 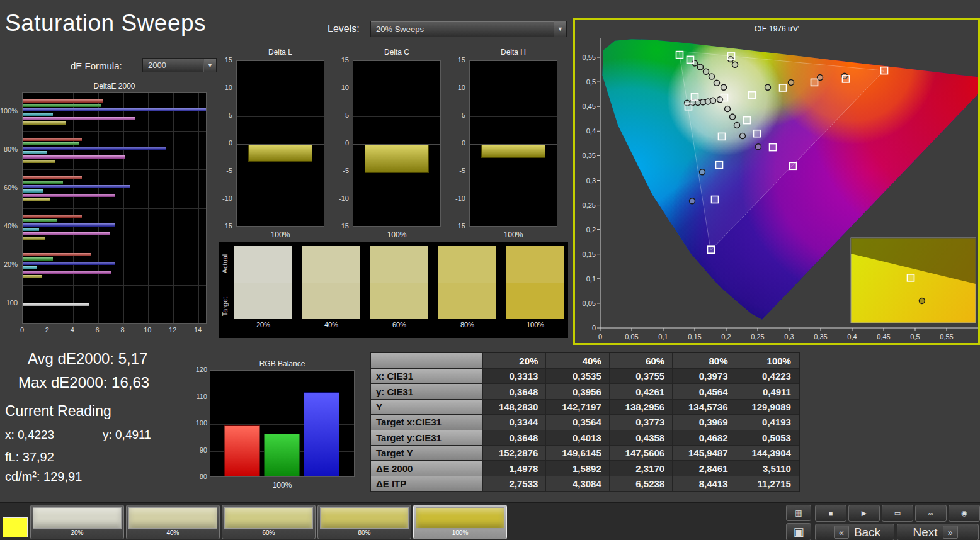 What do you see at coordinates (641, 361) in the screenshot?
I see `table-header-cell: 60%` at bounding box center [641, 361].